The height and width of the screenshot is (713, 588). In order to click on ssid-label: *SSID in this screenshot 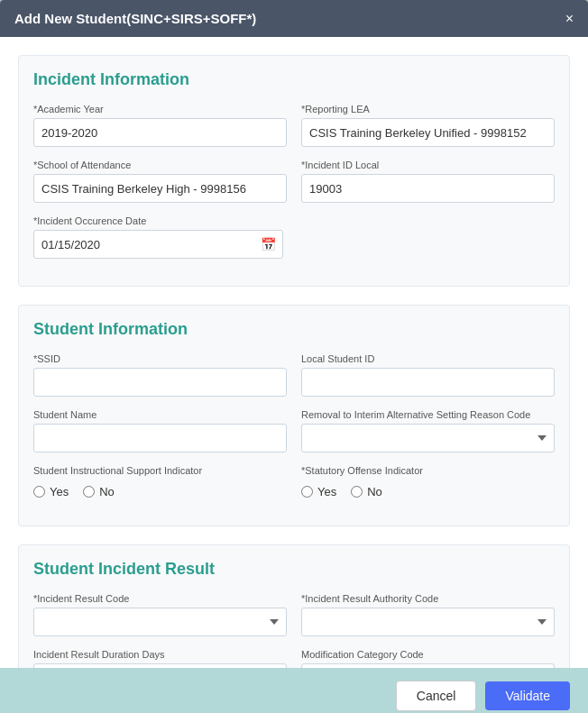, I will do `click(161, 359)`.